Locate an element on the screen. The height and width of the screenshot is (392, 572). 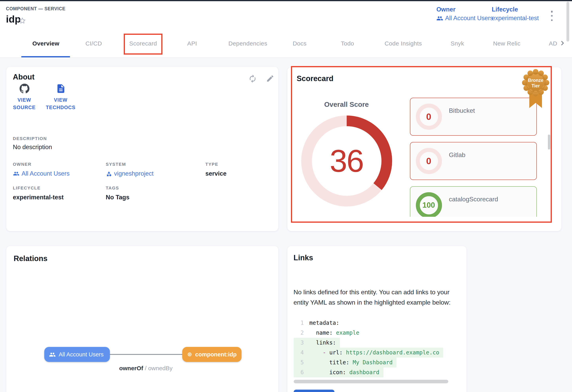
tab-adrs-clipped: AD is located at coordinates (553, 43).